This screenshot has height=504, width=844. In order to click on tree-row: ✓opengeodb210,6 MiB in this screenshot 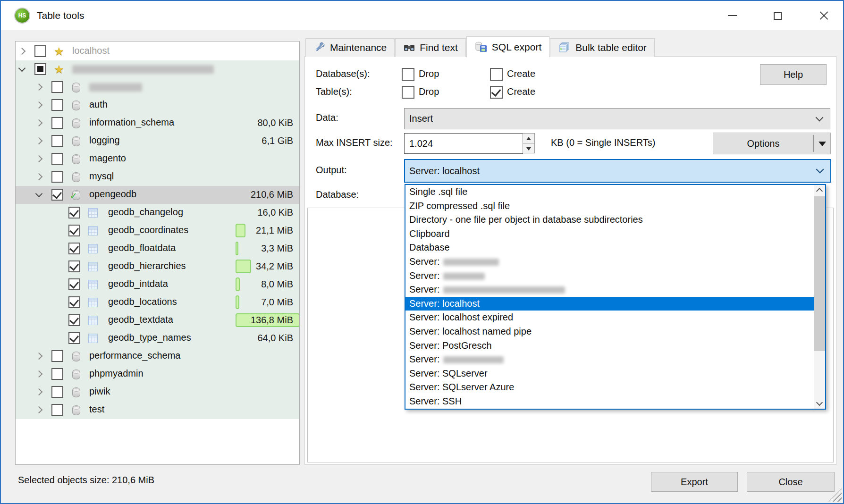, I will do `click(158, 195)`.